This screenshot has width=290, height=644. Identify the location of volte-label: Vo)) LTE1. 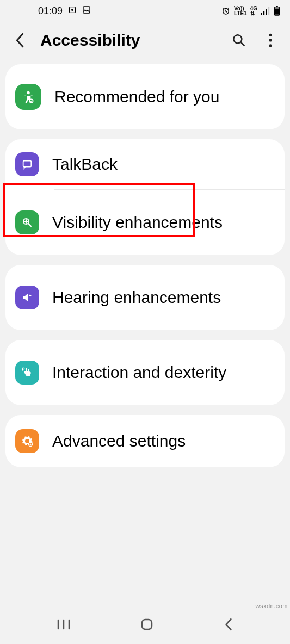
(240, 11).